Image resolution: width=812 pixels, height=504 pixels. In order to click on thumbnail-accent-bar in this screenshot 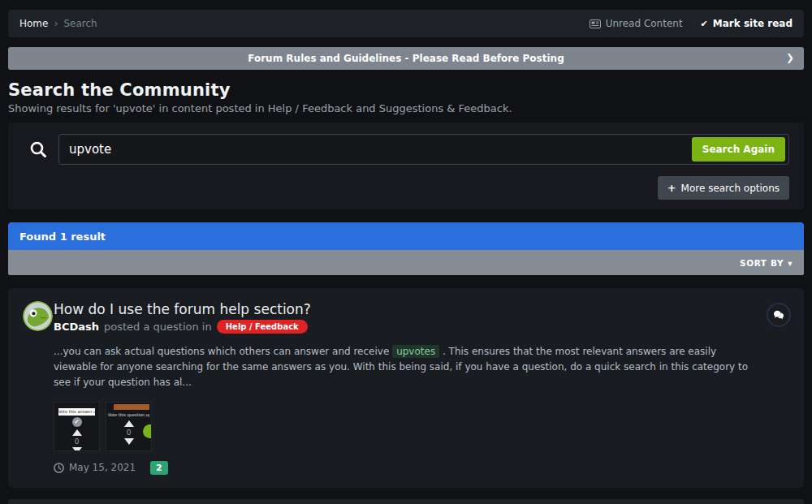, I will do `click(132, 407)`.